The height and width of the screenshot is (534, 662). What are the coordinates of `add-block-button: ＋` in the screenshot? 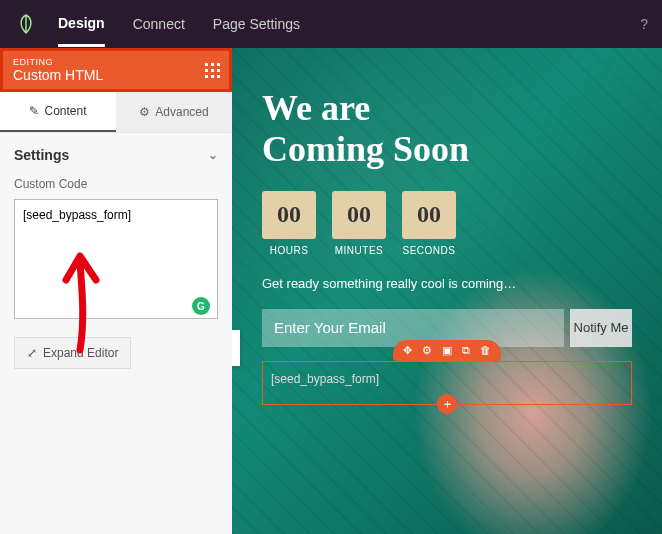 It's located at (447, 404).